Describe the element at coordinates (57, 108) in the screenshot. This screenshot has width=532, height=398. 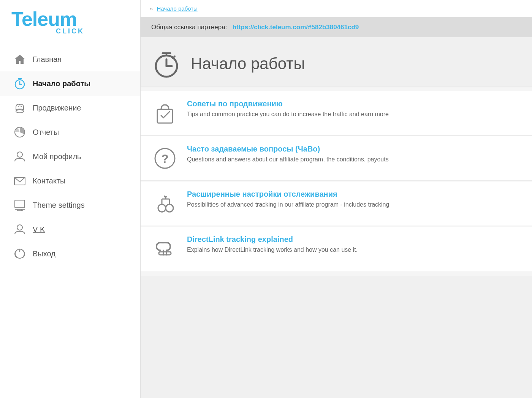
I see `sidebar-item-promo-label: Продвижение` at that location.